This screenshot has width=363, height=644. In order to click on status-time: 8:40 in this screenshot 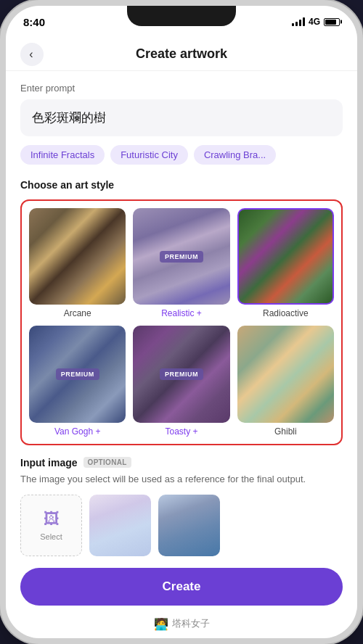, I will do `click(34, 22)`.